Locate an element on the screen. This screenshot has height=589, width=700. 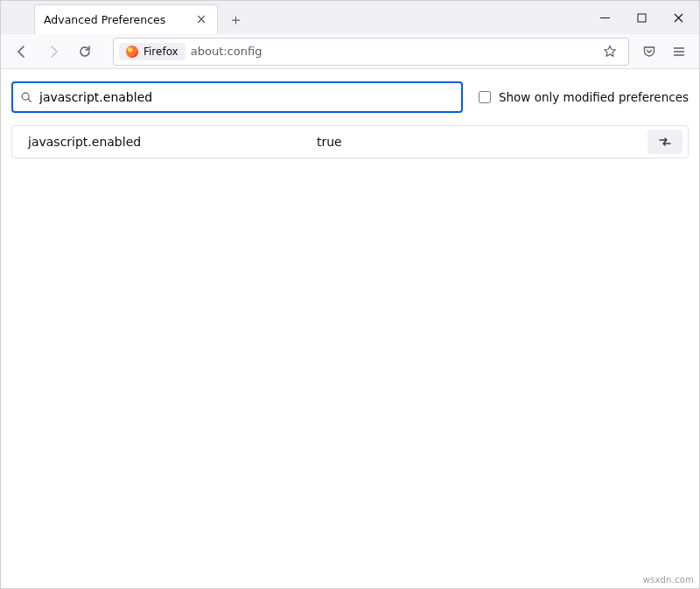
close-tab-icon: × is located at coordinates (201, 19).